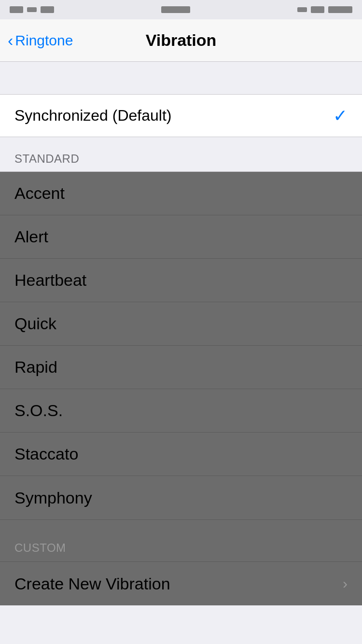  What do you see at coordinates (32, 10) in the screenshot?
I see `carrier-icon` at bounding box center [32, 10].